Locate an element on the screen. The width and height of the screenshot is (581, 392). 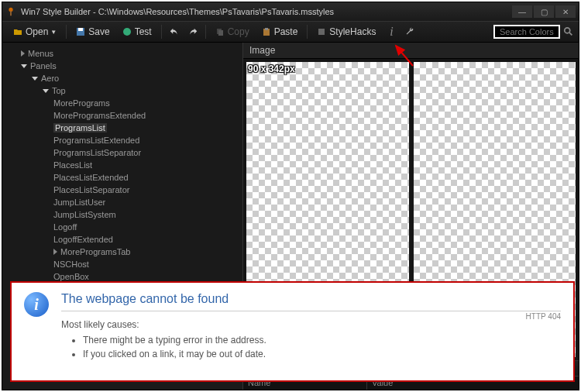
app-icon is located at coordinates (11, 12).